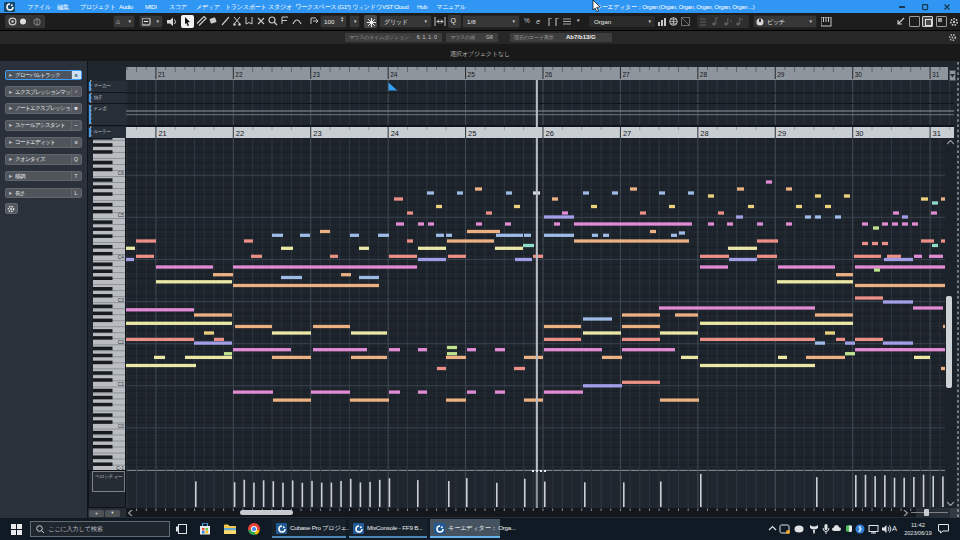  What do you see at coordinates (121, 426) in the screenshot?
I see `svg-text: C0` at bounding box center [121, 426].